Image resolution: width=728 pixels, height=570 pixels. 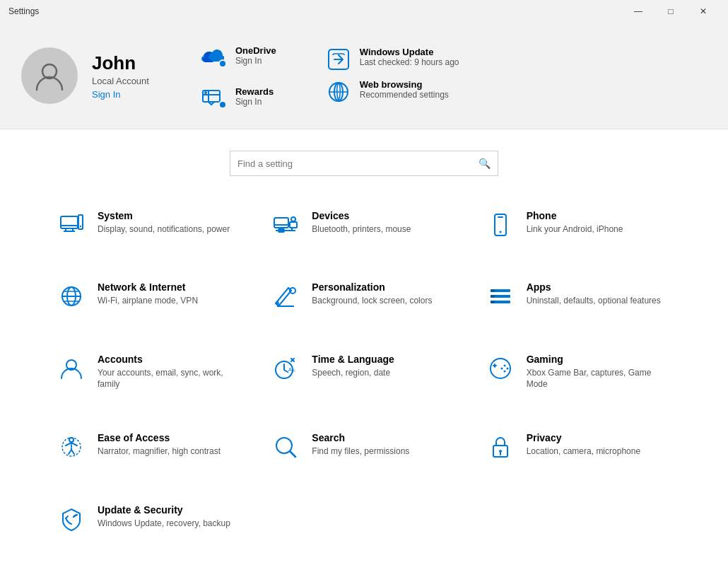 What do you see at coordinates (372, 287) in the screenshot?
I see `personalization-name: Personalization` at bounding box center [372, 287].